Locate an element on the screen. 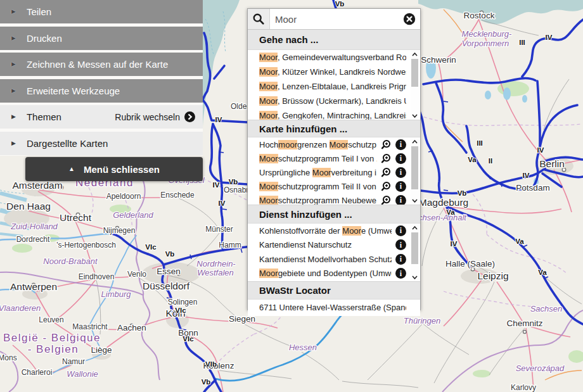  map-label: Apeldoorn is located at coordinates (124, 196).